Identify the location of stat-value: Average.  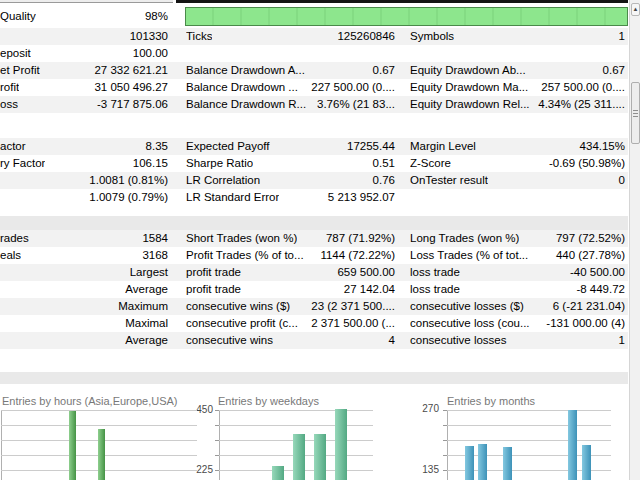
(146, 340).